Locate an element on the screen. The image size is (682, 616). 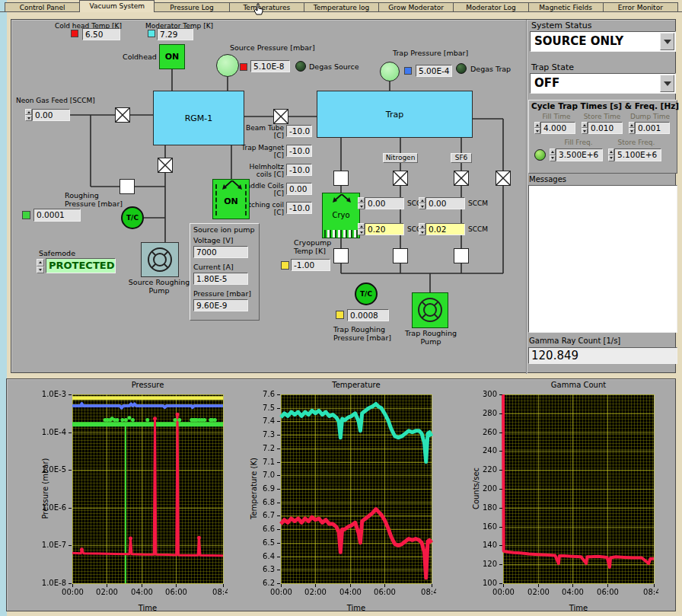
rgm1-roughing-valve is located at coordinates (165, 165).